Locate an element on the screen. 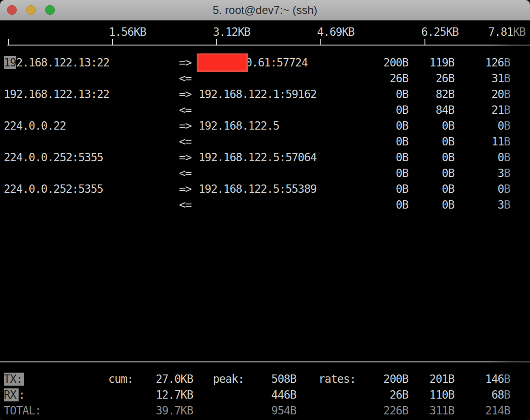  tx-cum-value: 27.0KB is located at coordinates (174, 379).